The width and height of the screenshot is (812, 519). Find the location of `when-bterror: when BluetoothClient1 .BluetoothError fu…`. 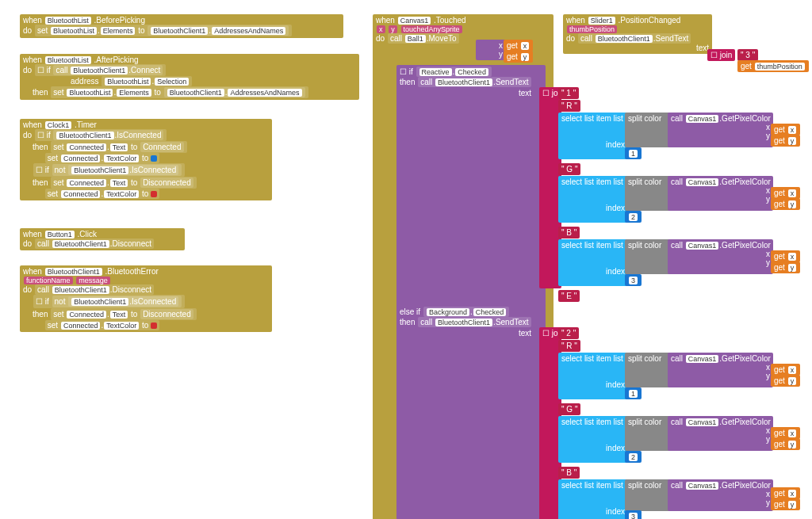

when-bterror: when BluetoothClient1 .BluetoothError fu… is located at coordinates (146, 299).